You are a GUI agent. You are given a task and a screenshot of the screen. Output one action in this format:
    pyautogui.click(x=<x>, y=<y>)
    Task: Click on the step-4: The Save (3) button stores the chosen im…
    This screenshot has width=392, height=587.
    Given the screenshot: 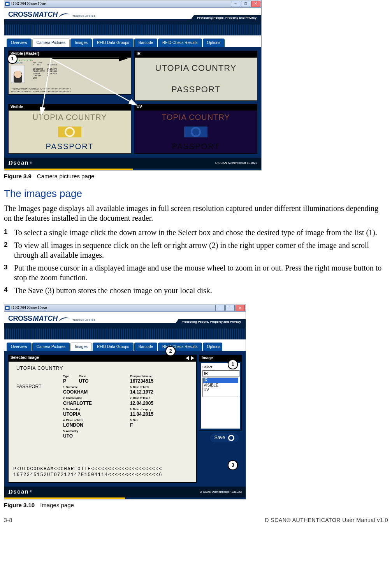 What is the action you would take?
    pyautogui.click(x=196, y=290)
    